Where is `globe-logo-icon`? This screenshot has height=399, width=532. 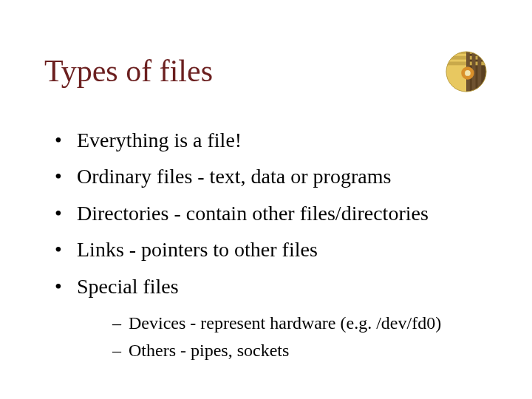
globe-logo-icon is located at coordinates (466, 72).